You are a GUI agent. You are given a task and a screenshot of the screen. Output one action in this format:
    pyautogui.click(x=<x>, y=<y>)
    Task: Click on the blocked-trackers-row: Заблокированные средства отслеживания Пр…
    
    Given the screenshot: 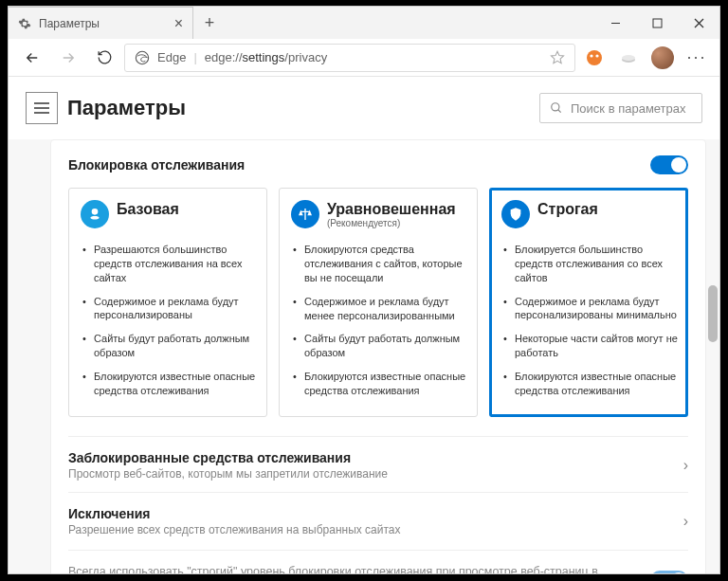 What is the action you would take?
    pyautogui.click(x=378, y=459)
    